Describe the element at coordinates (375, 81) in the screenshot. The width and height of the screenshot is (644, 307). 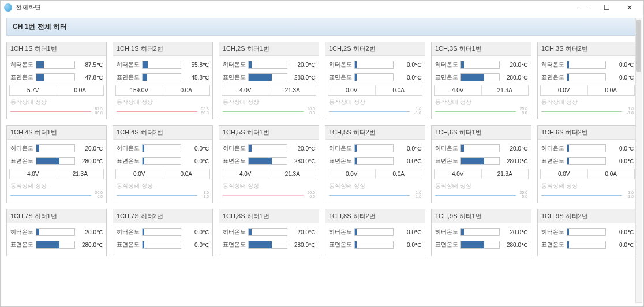
I see `heater-card: 1CH,2S 히터2번 히터온도 0.0℃ 표면온도 0.0℃ 0.0V 0.0…` at that location.